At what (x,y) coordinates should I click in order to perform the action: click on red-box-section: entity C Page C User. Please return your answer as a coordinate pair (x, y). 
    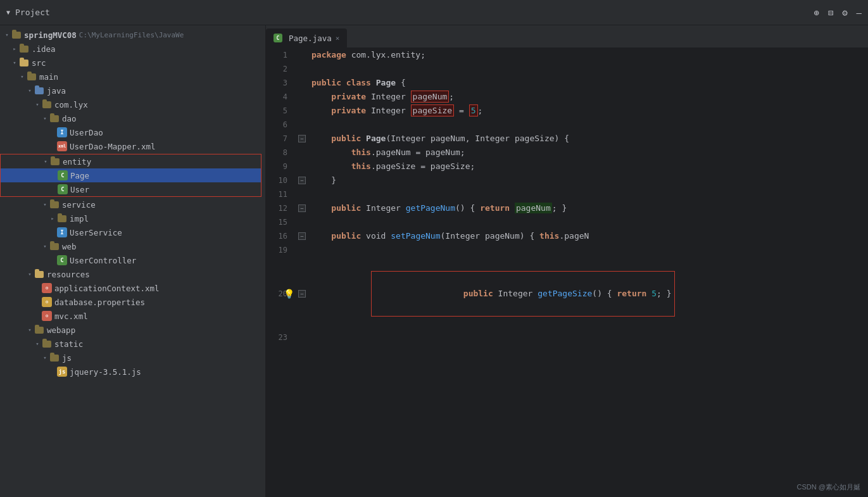
    Looking at the image, I should click on (130, 175).